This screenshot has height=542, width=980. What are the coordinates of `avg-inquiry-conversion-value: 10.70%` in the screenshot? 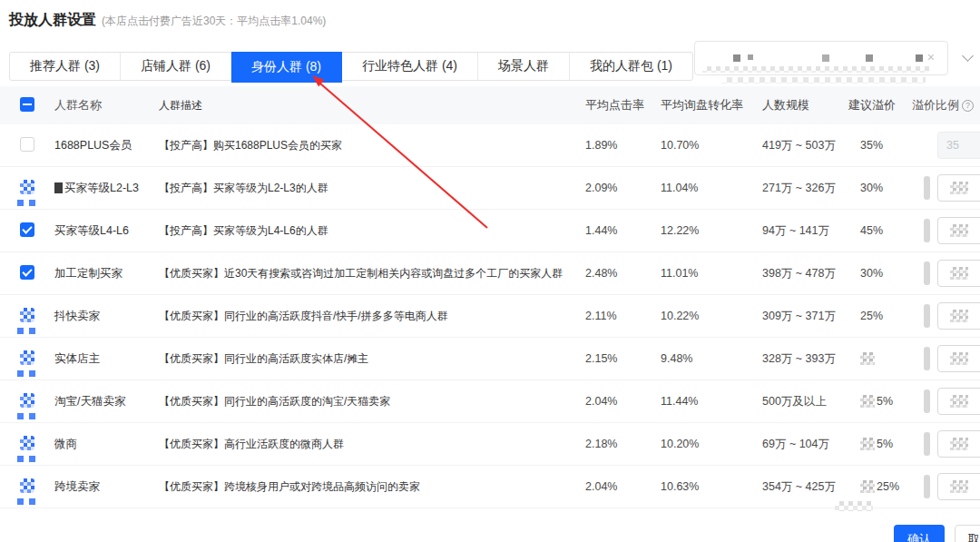 It's located at (711, 145).